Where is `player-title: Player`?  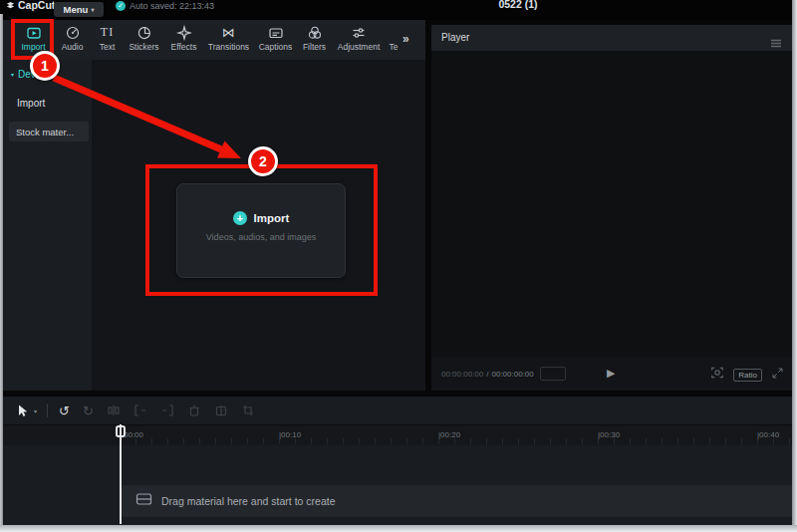 player-title: Player is located at coordinates (455, 38).